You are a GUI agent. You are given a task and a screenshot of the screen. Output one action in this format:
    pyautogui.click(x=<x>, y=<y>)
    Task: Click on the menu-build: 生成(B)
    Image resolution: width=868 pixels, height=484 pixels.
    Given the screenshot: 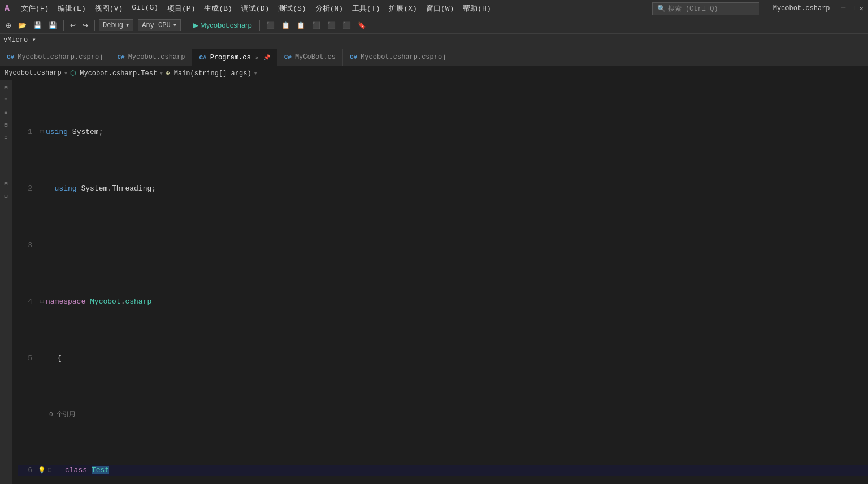 What is the action you would take?
    pyautogui.click(x=218, y=8)
    